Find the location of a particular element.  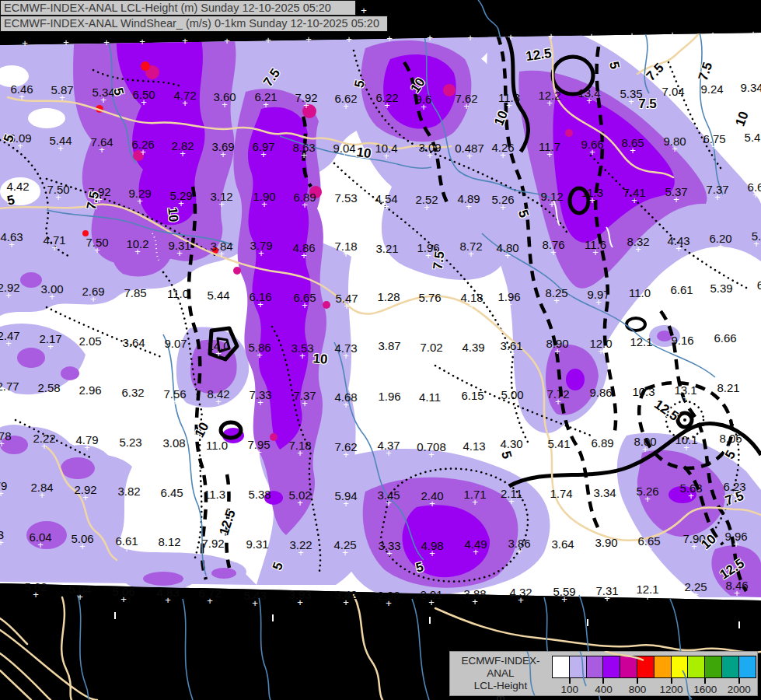

station-value: 13.4 is located at coordinates (589, 93).